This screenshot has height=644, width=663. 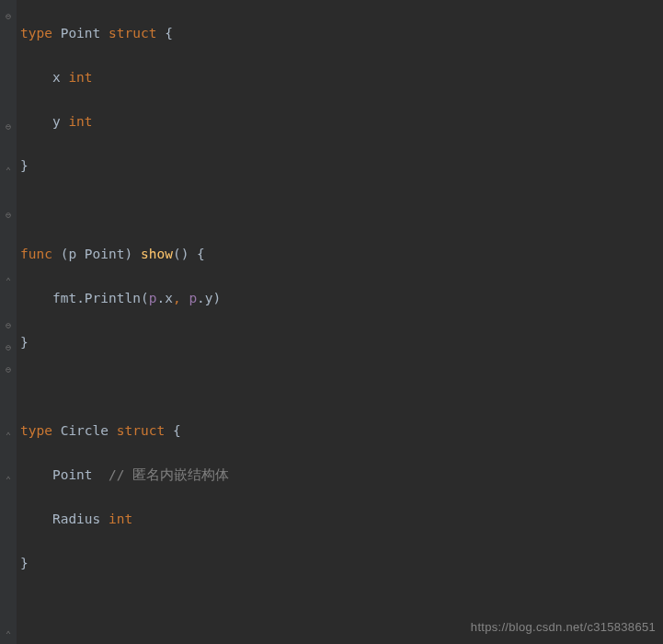 What do you see at coordinates (76, 519) in the screenshot?
I see `field: Radius` at bounding box center [76, 519].